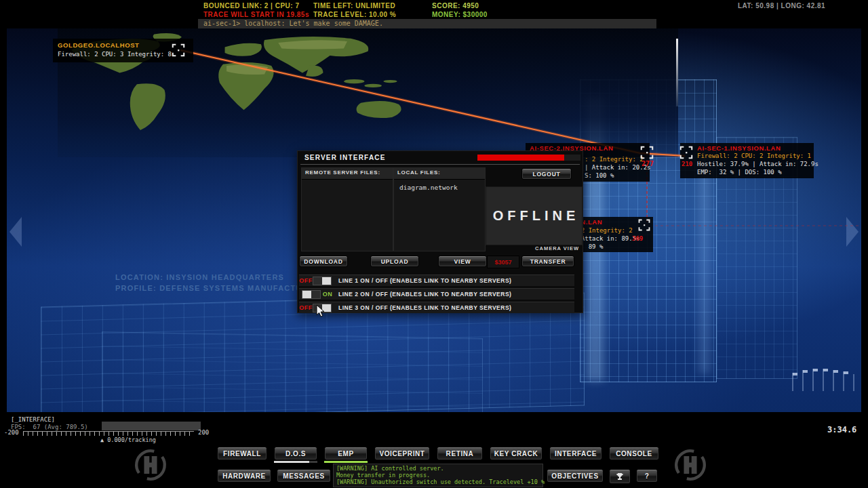  What do you see at coordinates (516, 453) in the screenshot?
I see `key-crack-button: KEY CRACK` at bounding box center [516, 453].